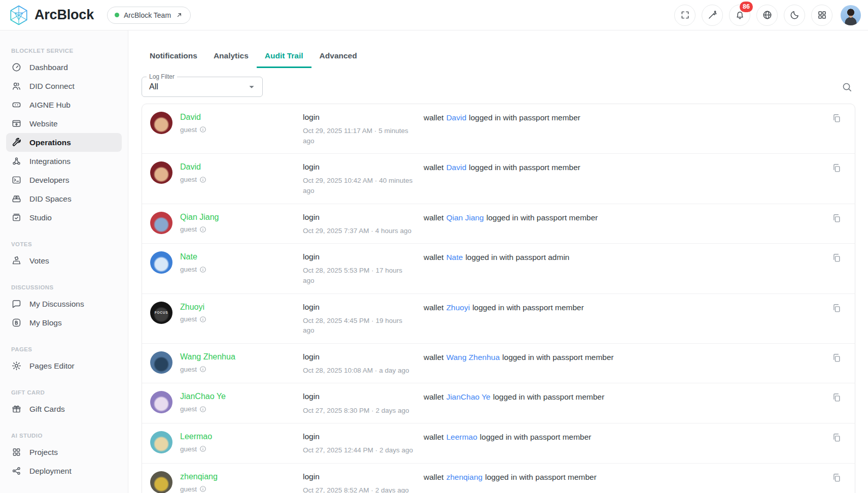  What do you see at coordinates (359, 326) in the screenshot?
I see `event-time: Oct 28, 2025 4:45 PM · 19 hours ago` at bounding box center [359, 326].